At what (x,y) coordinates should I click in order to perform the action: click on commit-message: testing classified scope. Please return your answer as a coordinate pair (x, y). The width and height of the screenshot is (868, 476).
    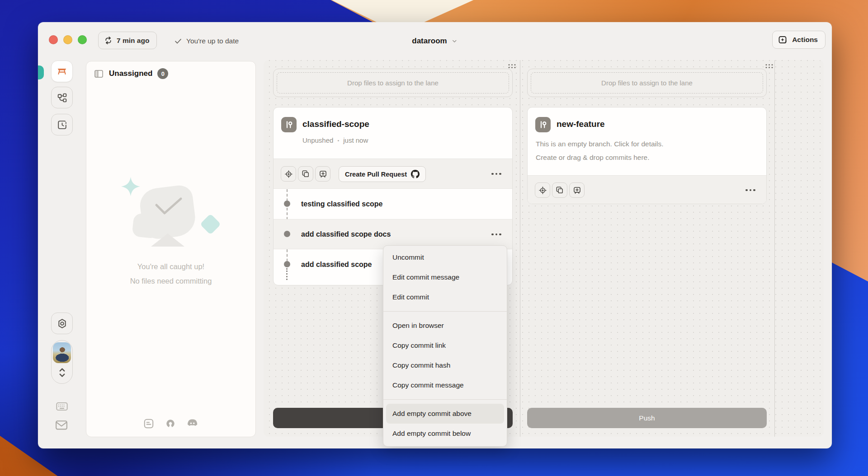
    Looking at the image, I should click on (342, 204).